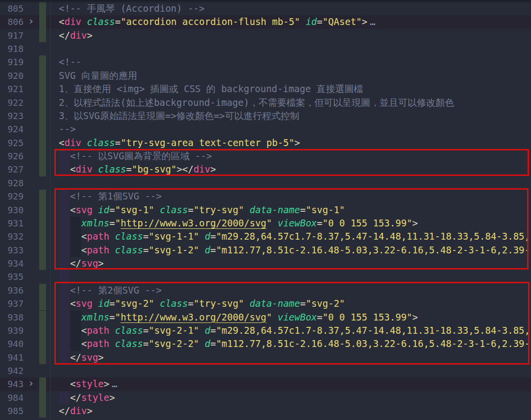 Image resolution: width=531 pixels, height=420 pixels. What do you see at coordinates (202, 169) in the screenshot?
I see `code-token: div` at bounding box center [202, 169].